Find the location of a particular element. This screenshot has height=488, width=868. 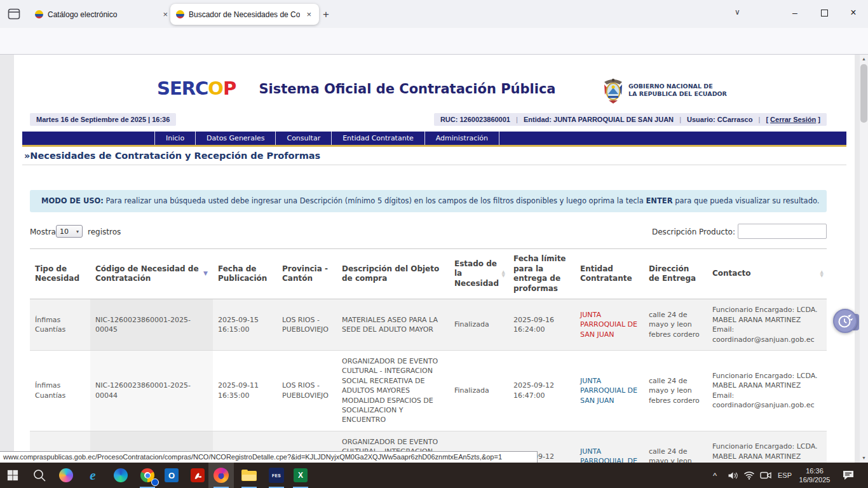

main-navigation: Inicio Datos Generales Consultar Entidad… is located at coordinates (435, 139).